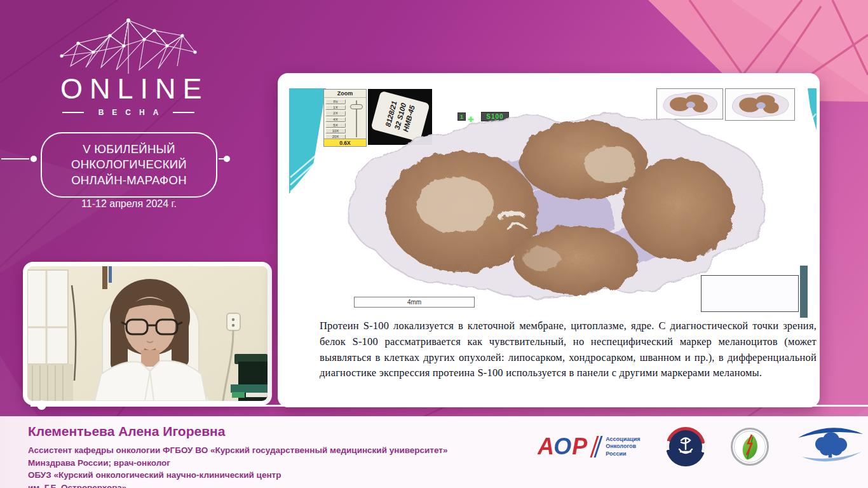 This screenshot has height=488, width=868. What do you see at coordinates (128, 46) in the screenshot?
I see `constellation-graphic-icon` at bounding box center [128, 46].